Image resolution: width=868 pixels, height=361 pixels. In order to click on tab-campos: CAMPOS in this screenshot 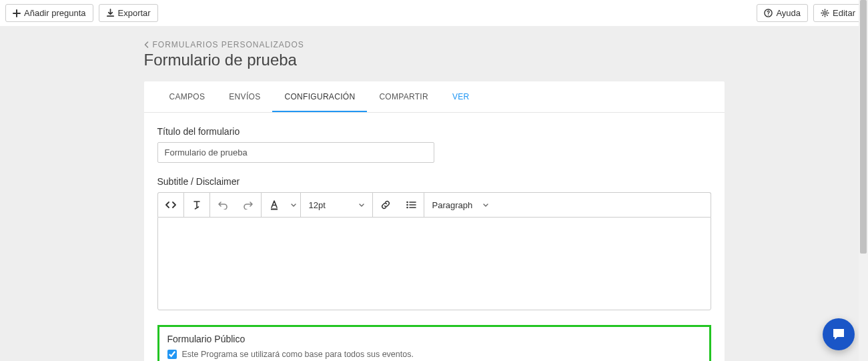, I will do `click(187, 97)`.